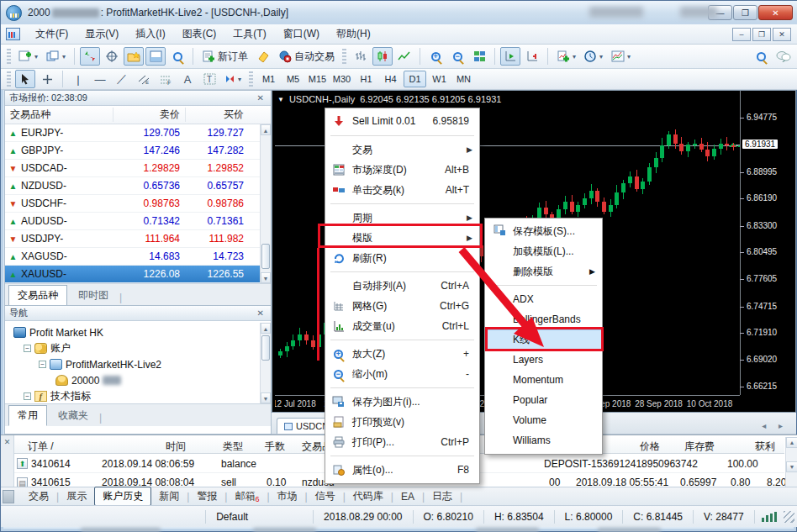 This screenshot has height=532, width=797. I want to click on timeframe-mn: MN, so click(464, 79).